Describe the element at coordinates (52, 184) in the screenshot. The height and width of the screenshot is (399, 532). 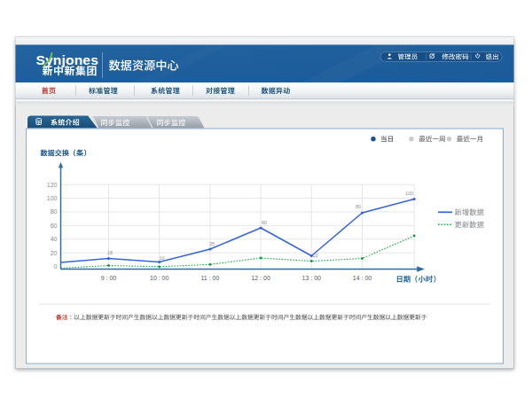
I see `svg-text: 120` at that location.